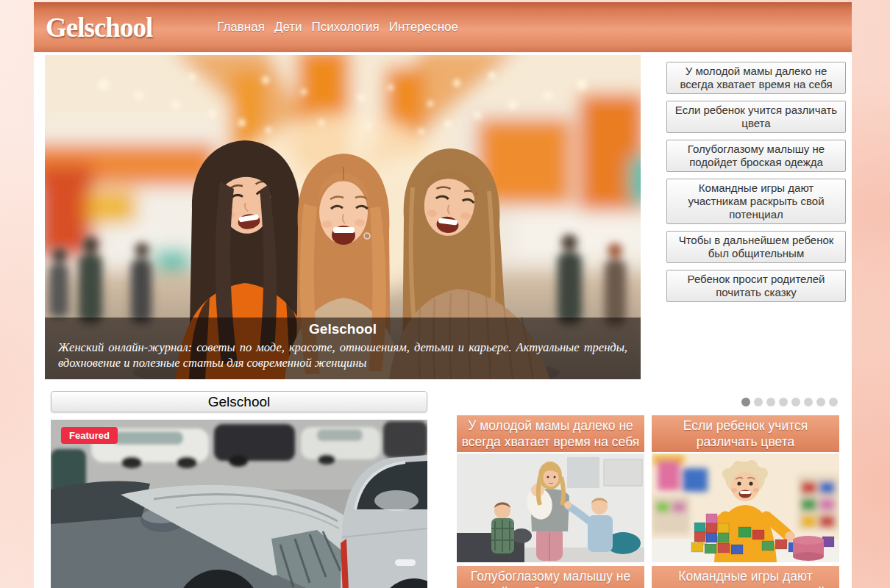 This screenshot has width=890, height=588. Describe the element at coordinates (239, 504) in the screenshot. I see `featured-image-car-crash` at that location.